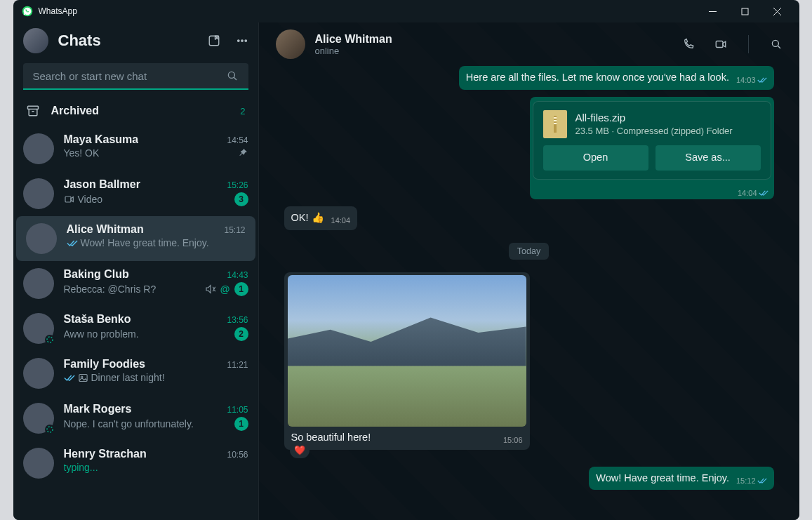 The image size is (812, 520). What do you see at coordinates (126, 76) in the screenshot?
I see `search-input` at bounding box center [126, 76].